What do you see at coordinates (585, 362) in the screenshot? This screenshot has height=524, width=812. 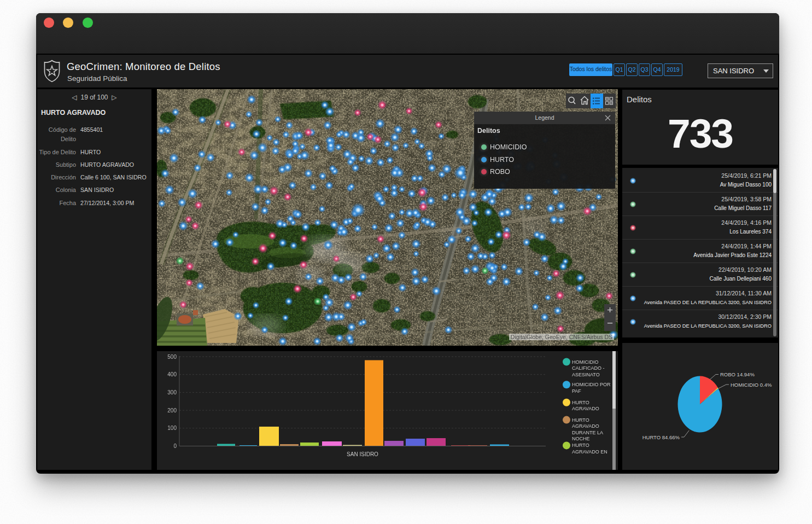 I see `svg-text: HOMICIDIO` at bounding box center [585, 362].